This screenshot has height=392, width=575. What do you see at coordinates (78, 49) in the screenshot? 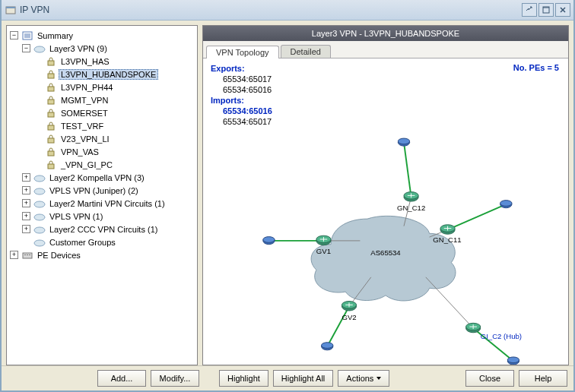
I see `tree-label: Layer3 VPN (9)` at bounding box center [78, 49].